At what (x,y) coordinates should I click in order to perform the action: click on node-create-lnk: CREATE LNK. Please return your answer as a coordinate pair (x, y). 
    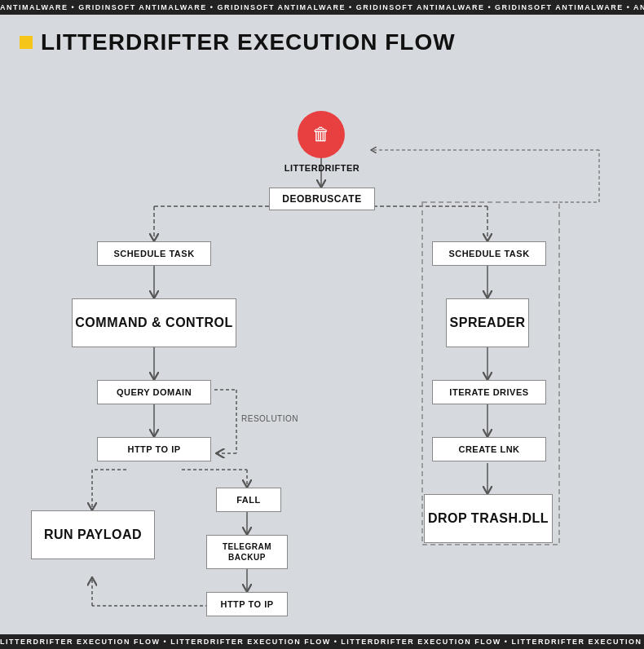
    Looking at the image, I should click on (489, 449).